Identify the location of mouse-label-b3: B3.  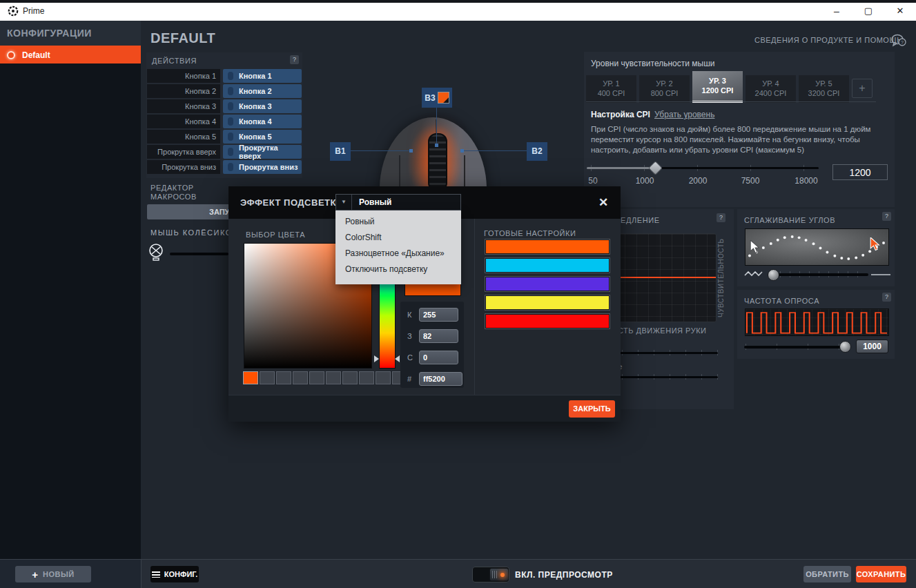
(437, 98).